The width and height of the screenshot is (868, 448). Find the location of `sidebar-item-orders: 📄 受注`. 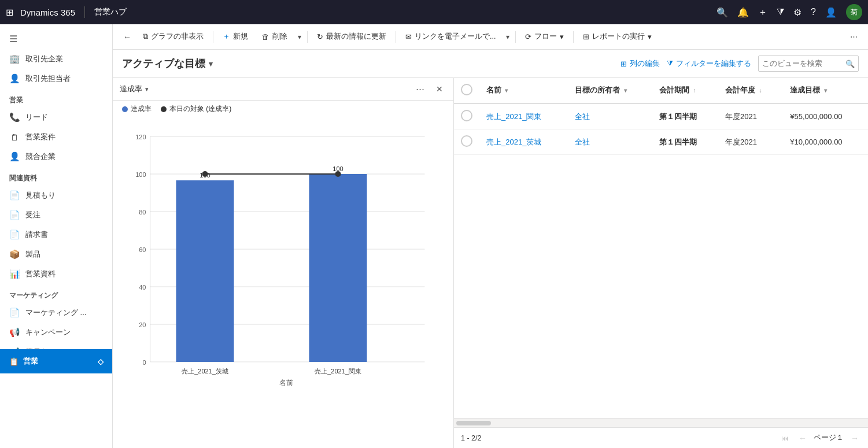

sidebar-item-orders: 📄 受注 is located at coordinates (56, 215).